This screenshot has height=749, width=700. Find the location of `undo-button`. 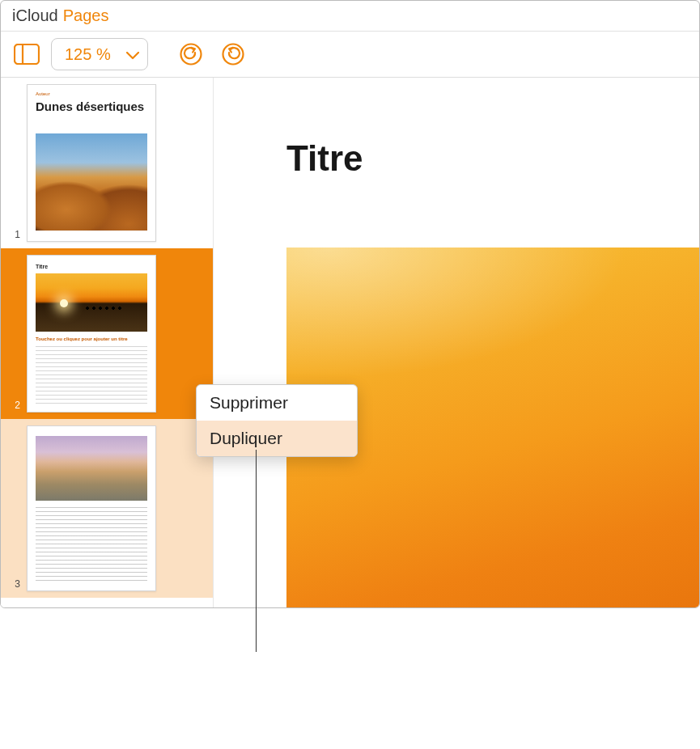

undo-button is located at coordinates (191, 54).